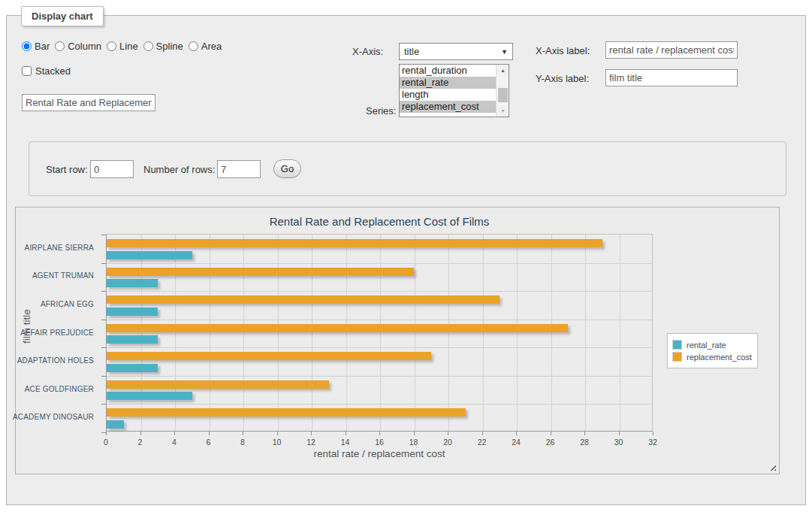 This screenshot has width=812, height=512. I want to click on start-row-label: Start row:, so click(67, 170).